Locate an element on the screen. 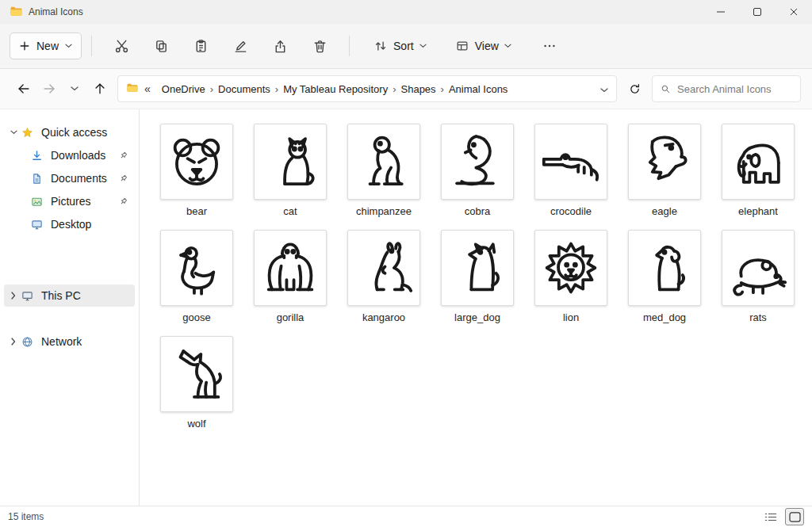 This screenshot has width=812, height=527. file-item-chimpanzee: chimpanzee is located at coordinates (384, 170).